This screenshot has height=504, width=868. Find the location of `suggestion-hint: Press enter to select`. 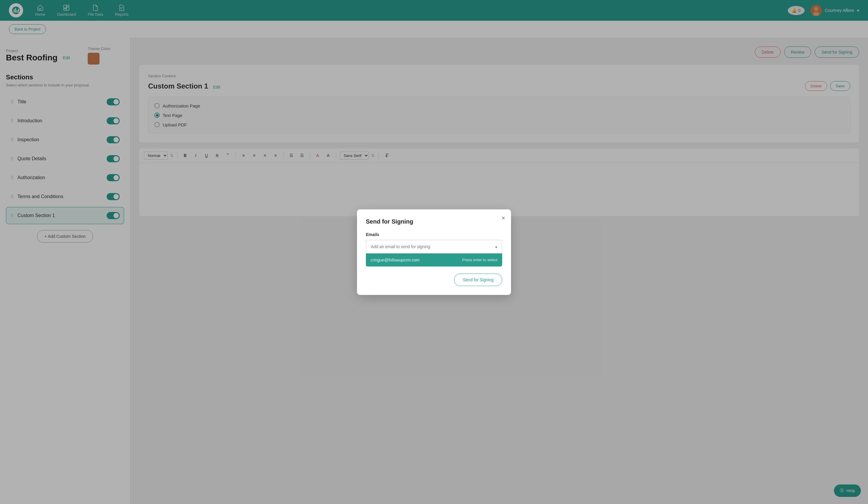

suggestion-hint: Press enter to select is located at coordinates (480, 260).